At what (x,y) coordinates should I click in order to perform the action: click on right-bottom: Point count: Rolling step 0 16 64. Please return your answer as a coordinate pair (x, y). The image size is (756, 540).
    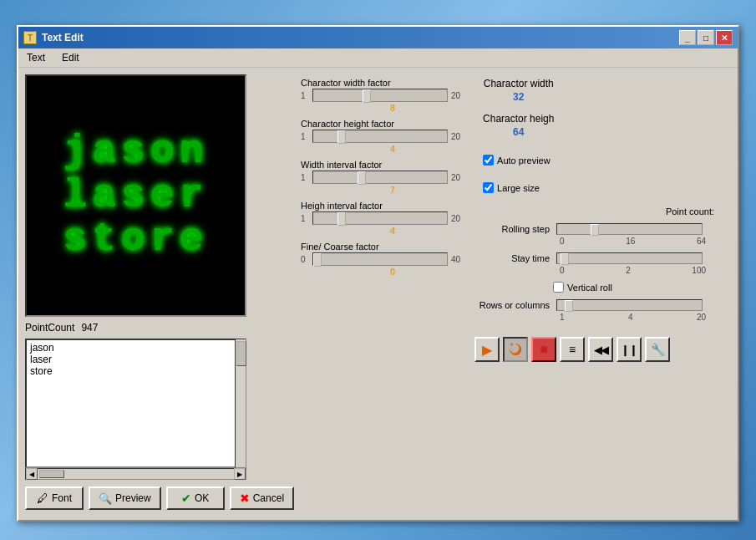
    Looking at the image, I should click on (603, 264).